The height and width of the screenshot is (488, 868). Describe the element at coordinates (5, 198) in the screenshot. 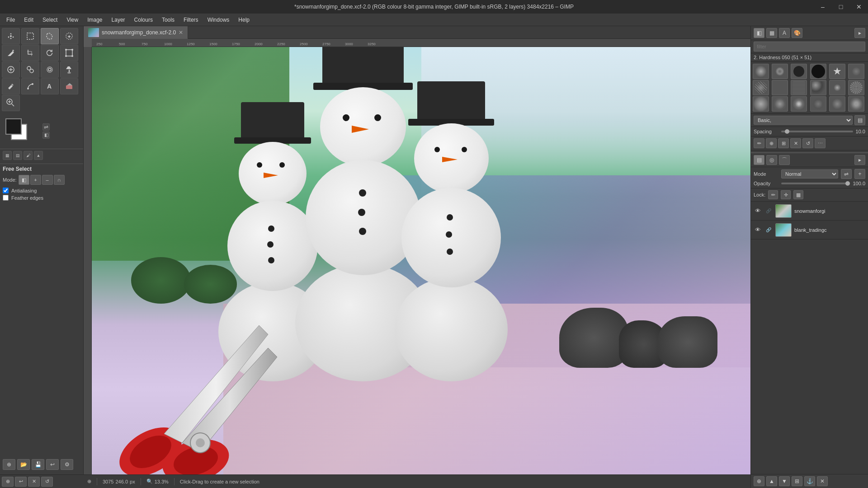

I see `feather-checkbox` at that location.